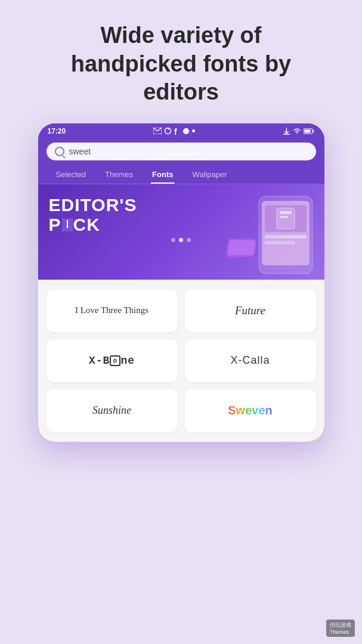 This screenshot has width=362, height=644. What do you see at coordinates (119, 175) in the screenshot?
I see `tab-themes: Themes` at bounding box center [119, 175].